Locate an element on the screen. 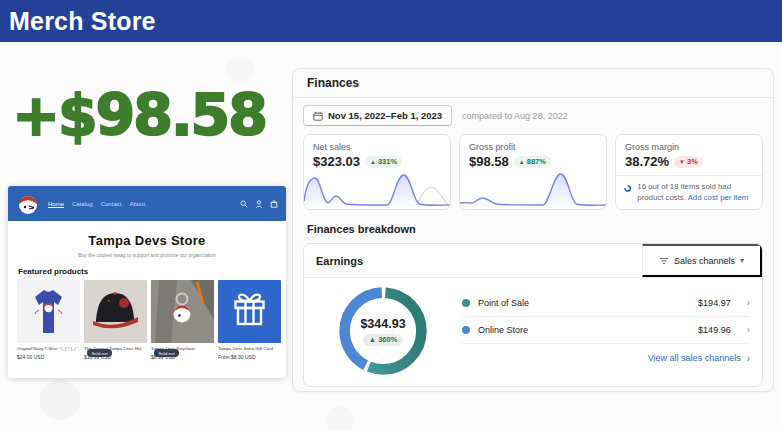 Image resolution: width=782 pixels, height=431 pixels. earnings-delta-badge: ▲ 360% is located at coordinates (384, 340).